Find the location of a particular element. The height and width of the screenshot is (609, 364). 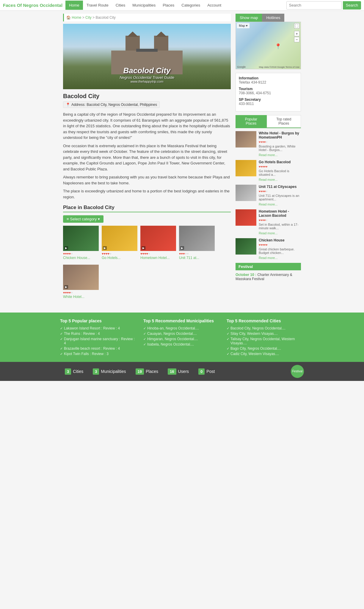

popular-place-info-2: Unit 711 at Cityscapes ♥♥♥♥♥ Unit 711 at… is located at coordinates (280, 196).